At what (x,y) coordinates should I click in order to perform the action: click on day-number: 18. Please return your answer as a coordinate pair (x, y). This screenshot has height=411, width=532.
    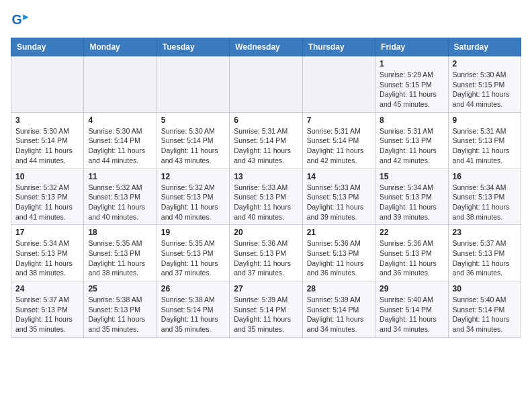
    Looking at the image, I should click on (120, 232).